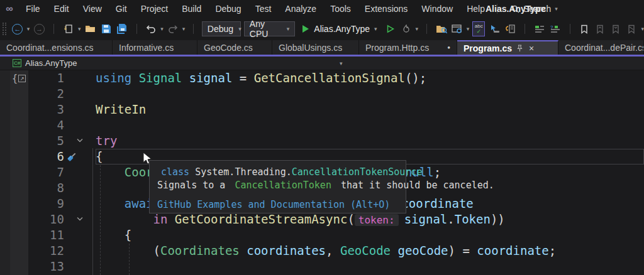 The width and height of the screenshot is (644, 275). What do you see at coordinates (508, 48) in the screenshot?
I see `tab-program-cs: Program.cs×` at bounding box center [508, 48].